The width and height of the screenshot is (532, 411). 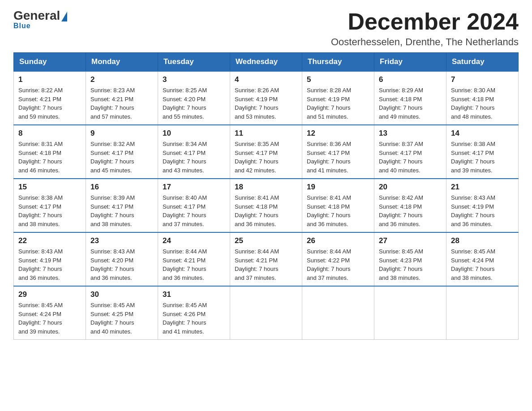 What do you see at coordinates (194, 206) in the screenshot?
I see `calendar-cell: 17 Sunrise: 8:40 AM Sunset: 4:17 PM Dayl…` at bounding box center [194, 206].